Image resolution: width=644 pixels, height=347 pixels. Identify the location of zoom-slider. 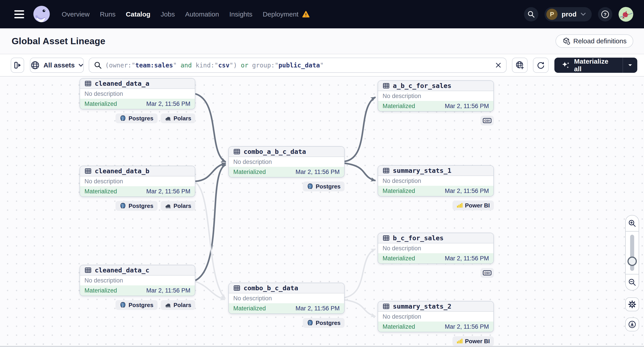
(632, 253).